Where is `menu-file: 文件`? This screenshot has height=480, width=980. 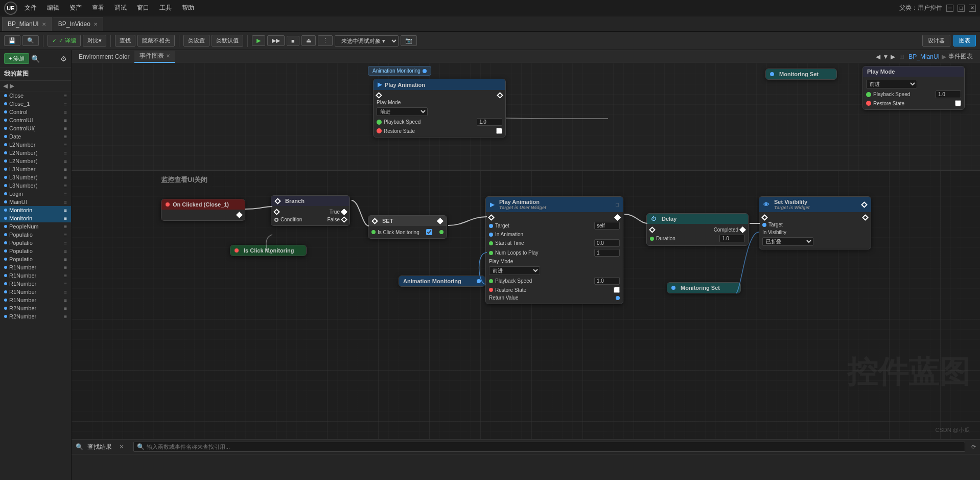 menu-file: 文件 is located at coordinates (31, 8).